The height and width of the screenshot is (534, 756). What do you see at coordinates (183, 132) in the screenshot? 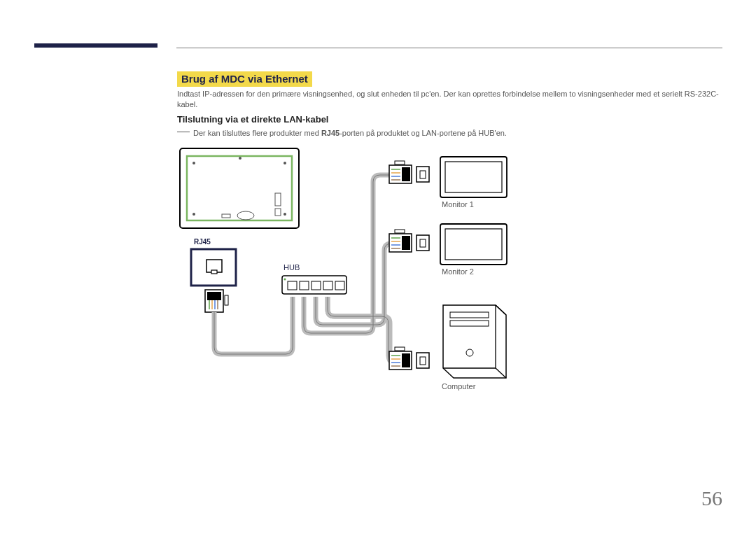
I see `dash-icon` at bounding box center [183, 132].